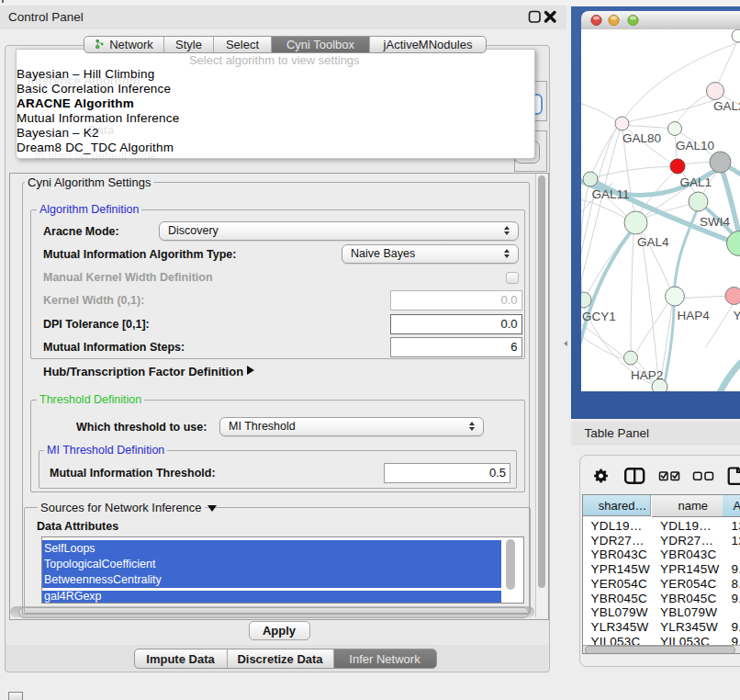 The height and width of the screenshot is (700, 740). I want to click on svg-text: GAL10, so click(695, 145).